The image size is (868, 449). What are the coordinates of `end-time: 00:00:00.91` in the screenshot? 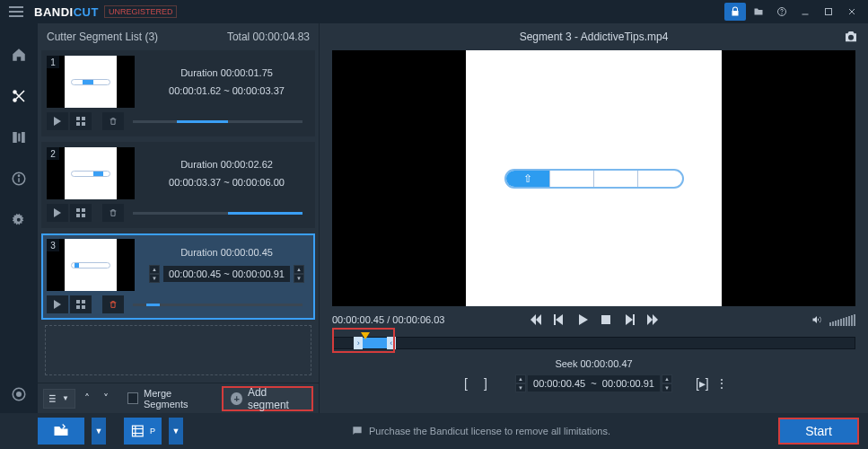 It's located at (259, 274).